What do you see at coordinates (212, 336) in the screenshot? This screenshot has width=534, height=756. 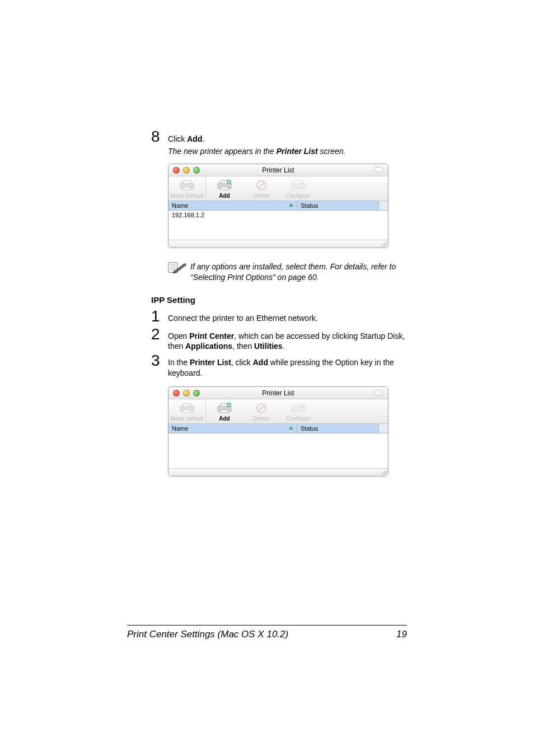 I see `t: Print Center` at bounding box center [212, 336].